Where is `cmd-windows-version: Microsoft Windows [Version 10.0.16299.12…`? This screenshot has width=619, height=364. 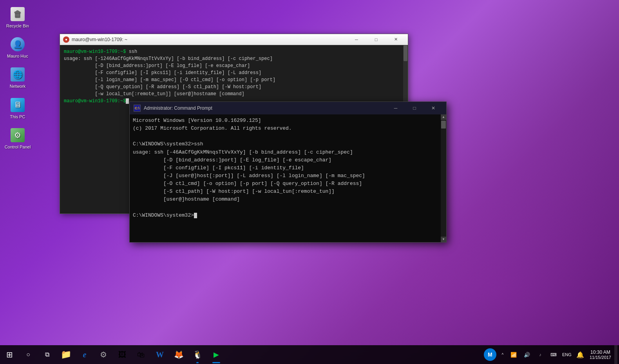
cmd-windows-version: Microsoft Windows [Version 10.0.16299.12… is located at coordinates (288, 121).